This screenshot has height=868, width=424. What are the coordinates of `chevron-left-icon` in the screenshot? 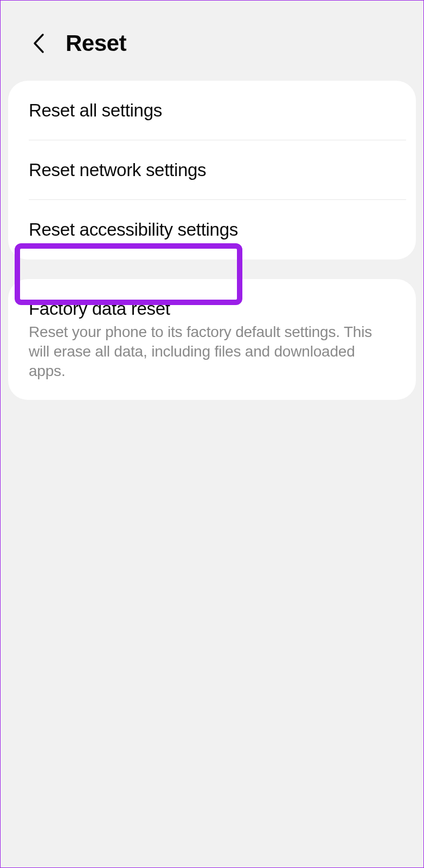 It's located at (38, 43).